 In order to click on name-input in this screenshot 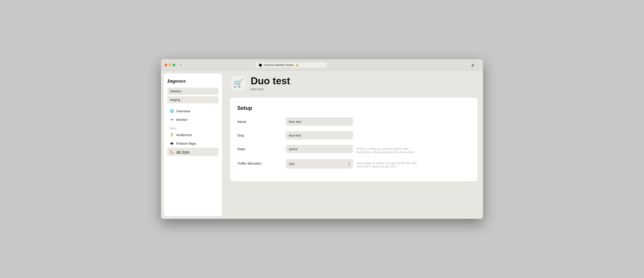, I will do `click(320, 122)`.